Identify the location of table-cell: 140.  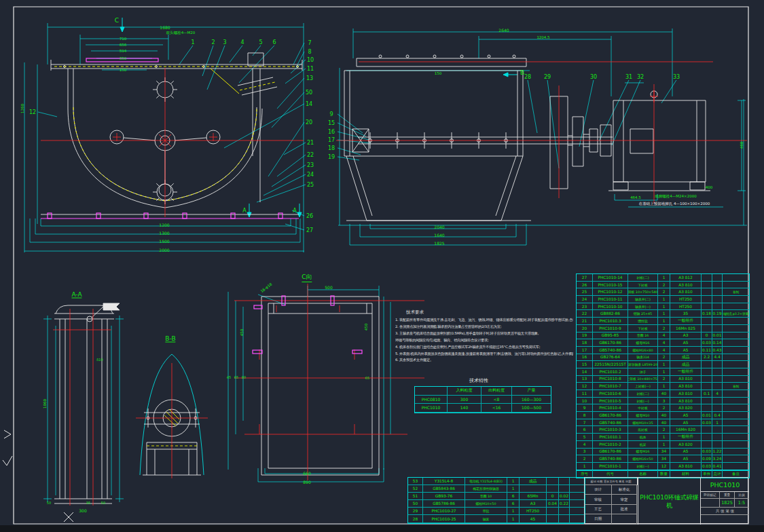
(465, 408).